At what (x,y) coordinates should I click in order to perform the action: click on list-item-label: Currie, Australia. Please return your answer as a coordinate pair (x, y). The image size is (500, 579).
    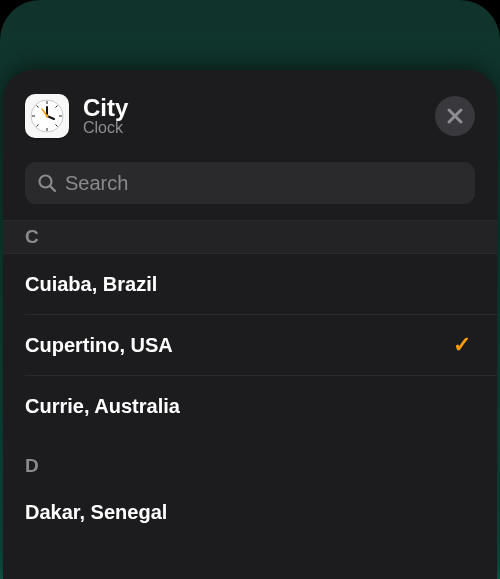
    Looking at the image, I should click on (250, 406).